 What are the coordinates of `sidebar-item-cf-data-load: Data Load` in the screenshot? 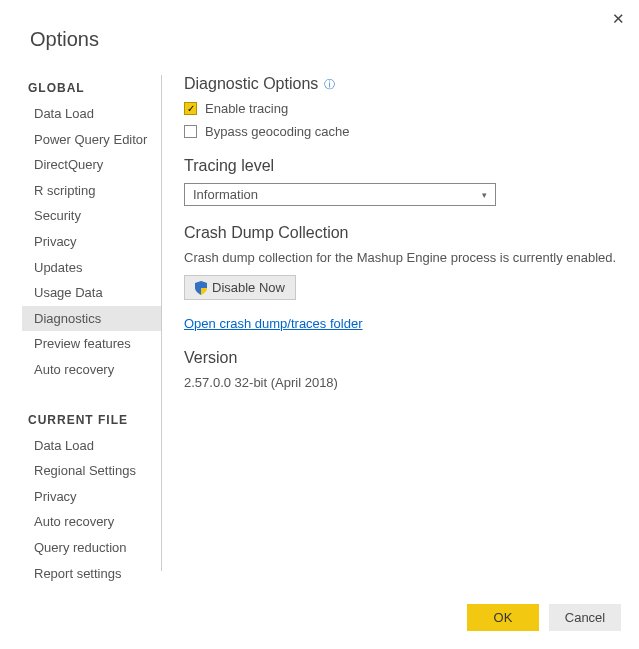 It's located at (92, 446).